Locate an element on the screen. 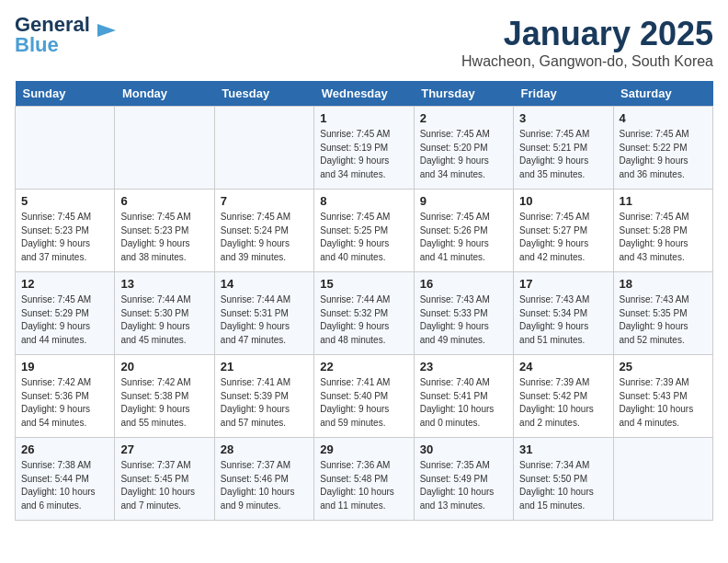 The width and height of the screenshot is (728, 563). day-number: 27 is located at coordinates (164, 449).